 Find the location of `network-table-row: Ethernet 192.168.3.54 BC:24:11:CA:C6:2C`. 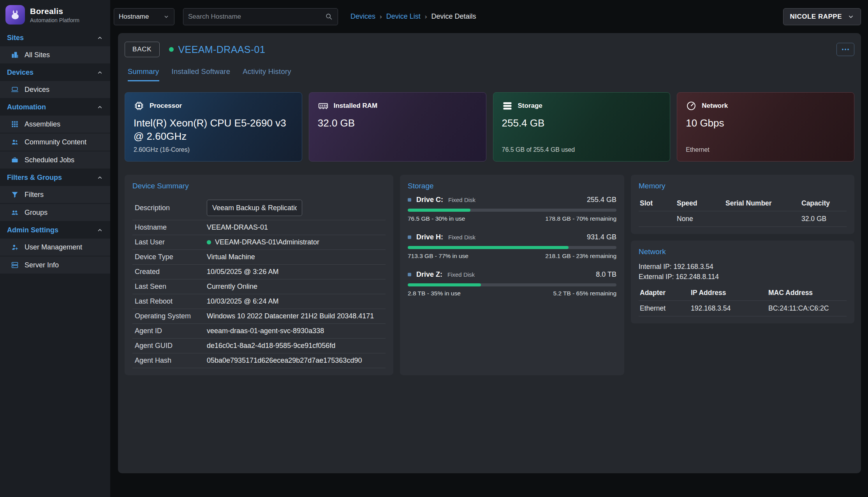

network-table-row: Ethernet 192.168.3.54 BC:24:11:CA:C6:2C is located at coordinates (743, 309).